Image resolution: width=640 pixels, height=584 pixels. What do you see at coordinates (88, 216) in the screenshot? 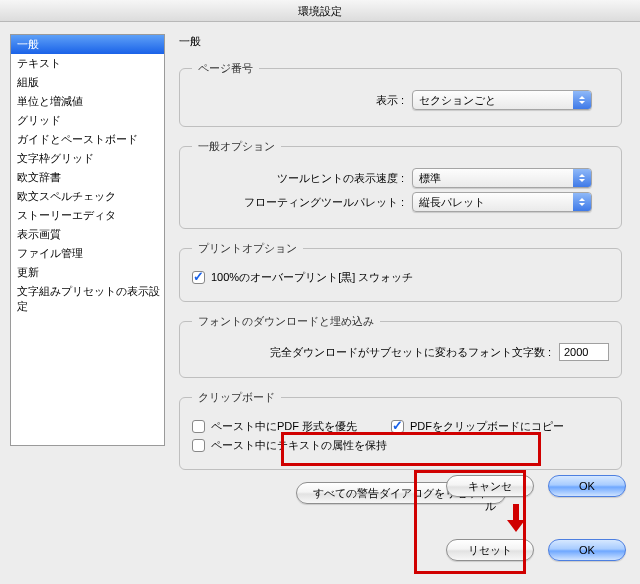
I see `sidebar-item: ストーリーエディタ` at bounding box center [88, 216].